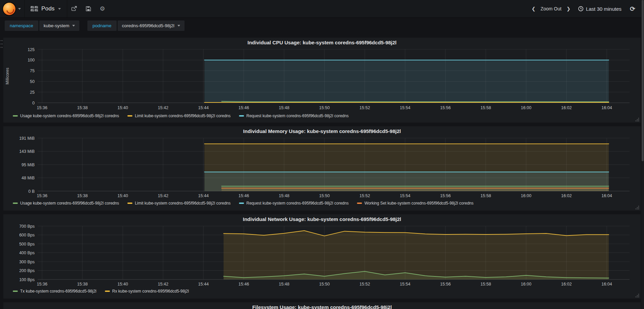 This screenshot has width=644, height=309. I want to click on variable-label-podname: podname, so click(102, 26).